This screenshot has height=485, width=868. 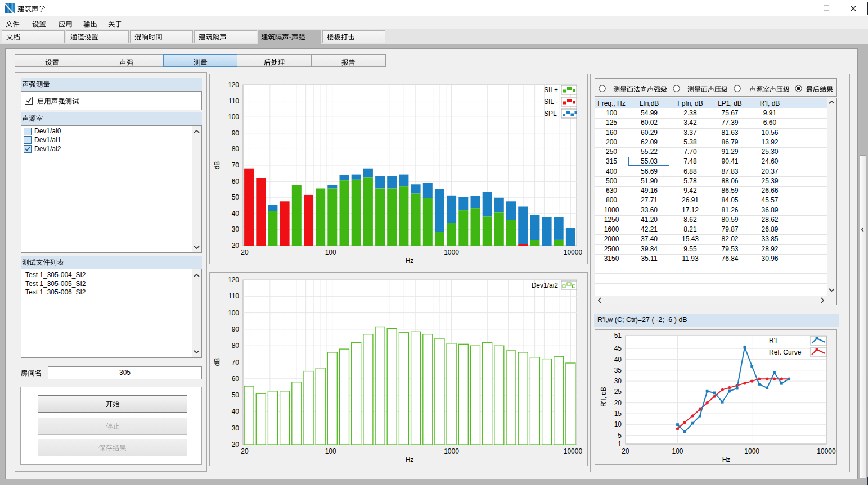 What do you see at coordinates (773, 341) in the screenshot?
I see `svg-text: R'I` at bounding box center [773, 341].